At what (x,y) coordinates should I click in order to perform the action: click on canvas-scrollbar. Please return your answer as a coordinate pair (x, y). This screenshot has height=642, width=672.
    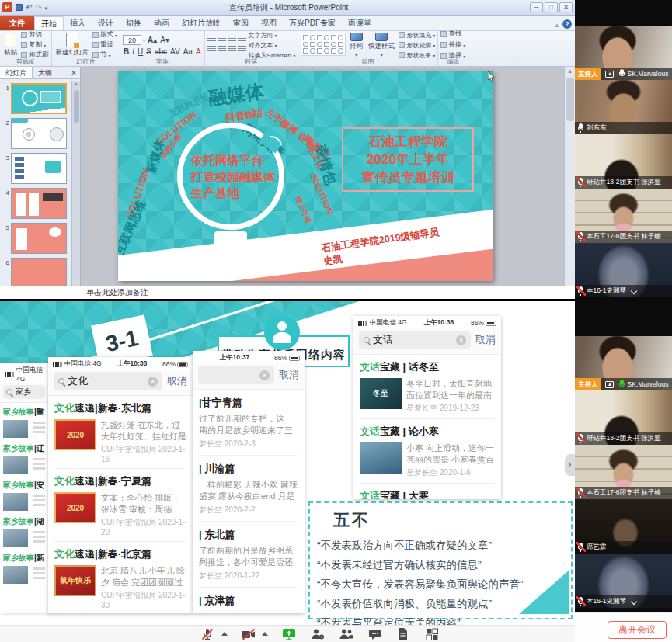
    Looking at the image, I should click on (569, 176).